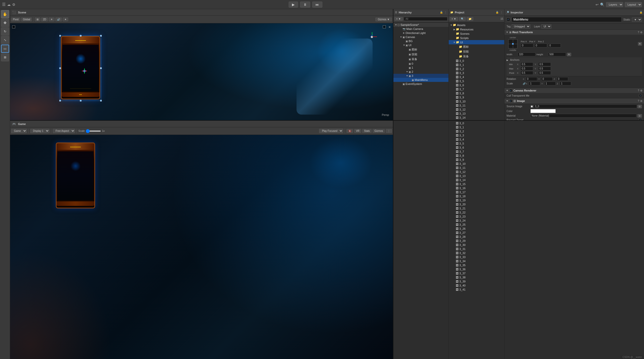  Describe the element at coordinates (501, 12) in the screenshot. I see `project-more-icon: ⋮` at that location.